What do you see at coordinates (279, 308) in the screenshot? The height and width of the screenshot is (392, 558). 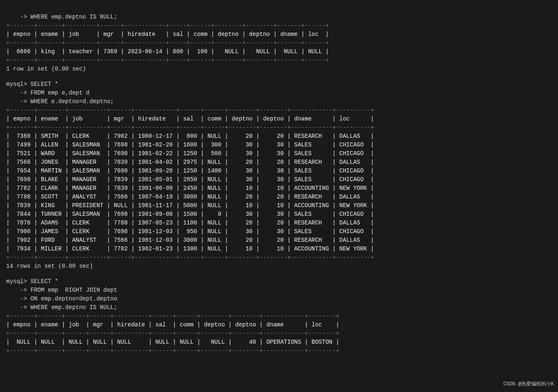 I see `query3-line4: -> WHERE emp.deptno IS NULL;` at bounding box center [279, 308].